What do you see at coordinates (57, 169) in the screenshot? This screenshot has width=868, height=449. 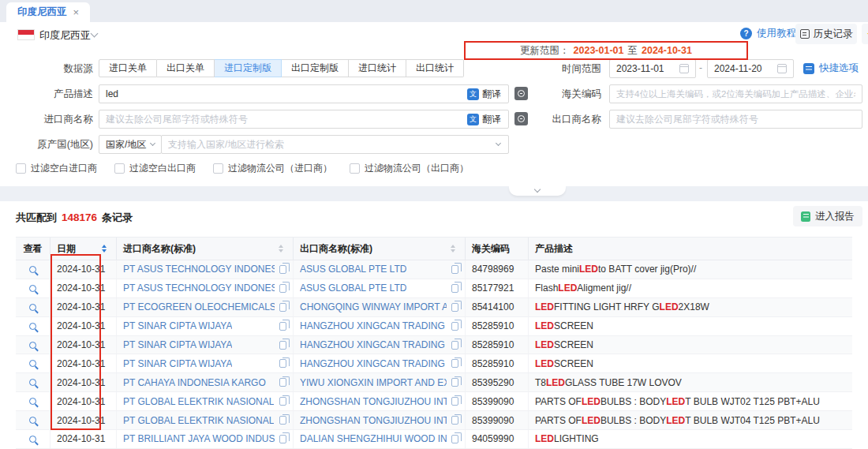 I see `filter-checkbox: 过滤空白进口商` at bounding box center [57, 169].